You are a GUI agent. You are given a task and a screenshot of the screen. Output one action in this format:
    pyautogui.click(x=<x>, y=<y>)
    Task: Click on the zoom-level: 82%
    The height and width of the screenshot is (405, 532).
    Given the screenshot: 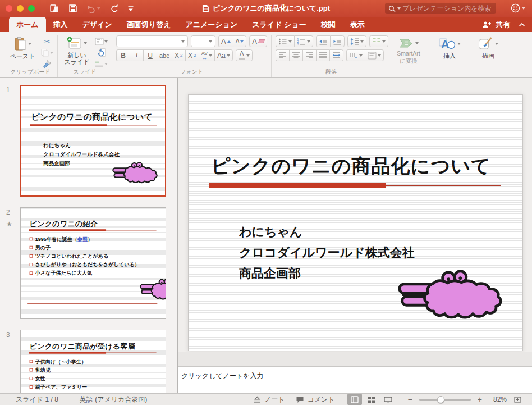 What is the action you would take?
    pyautogui.click(x=500, y=399)
    